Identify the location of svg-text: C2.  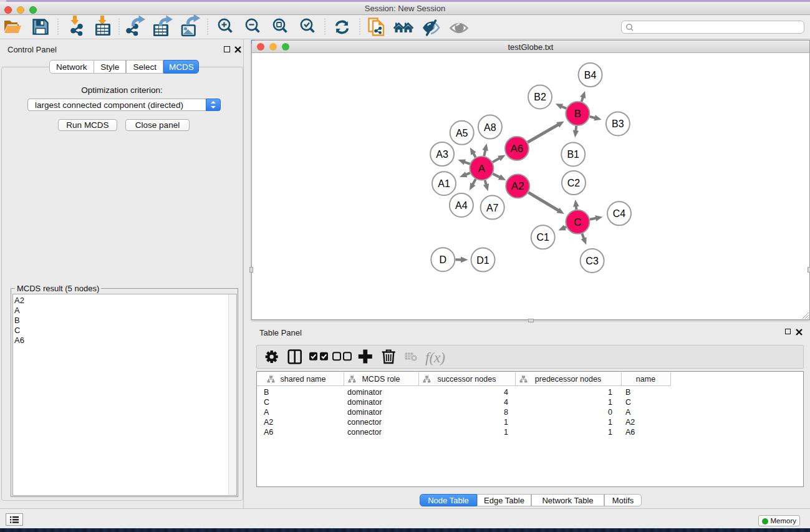
(574, 183).